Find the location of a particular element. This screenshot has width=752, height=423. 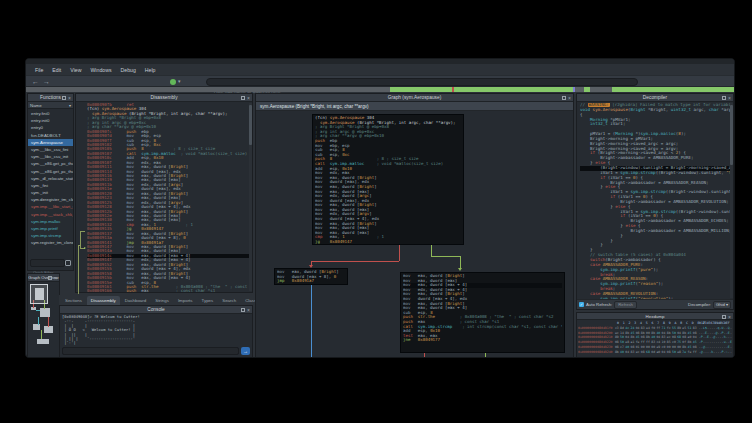

decompiler-engine-select: Ghid▾ is located at coordinates (722, 305).